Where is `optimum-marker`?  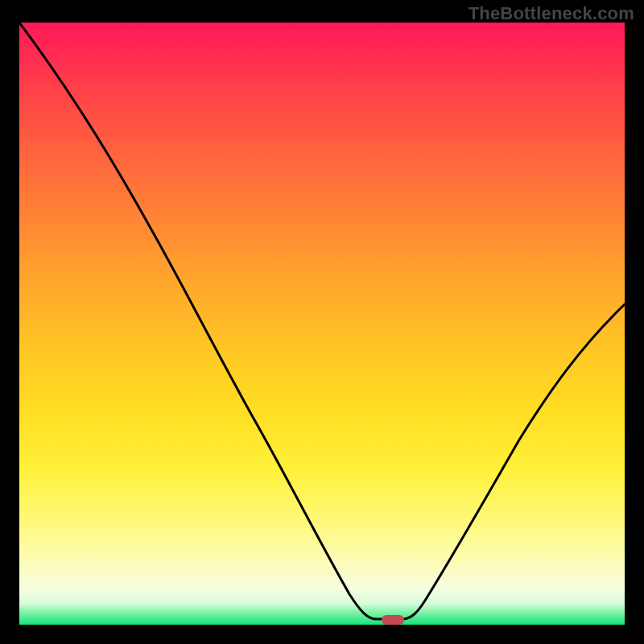
optimum-marker is located at coordinates (393, 620).